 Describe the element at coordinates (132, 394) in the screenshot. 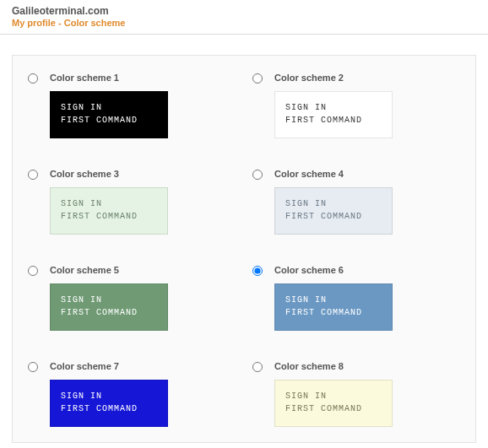

I see `scheme-option-7: Color scheme 7 SIGN IN FIRST COMMAND` at that location.